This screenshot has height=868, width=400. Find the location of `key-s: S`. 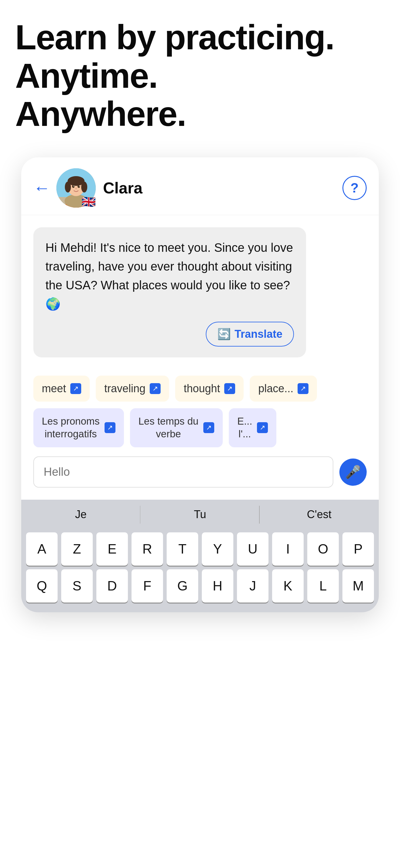

key-s: S is located at coordinates (77, 586).